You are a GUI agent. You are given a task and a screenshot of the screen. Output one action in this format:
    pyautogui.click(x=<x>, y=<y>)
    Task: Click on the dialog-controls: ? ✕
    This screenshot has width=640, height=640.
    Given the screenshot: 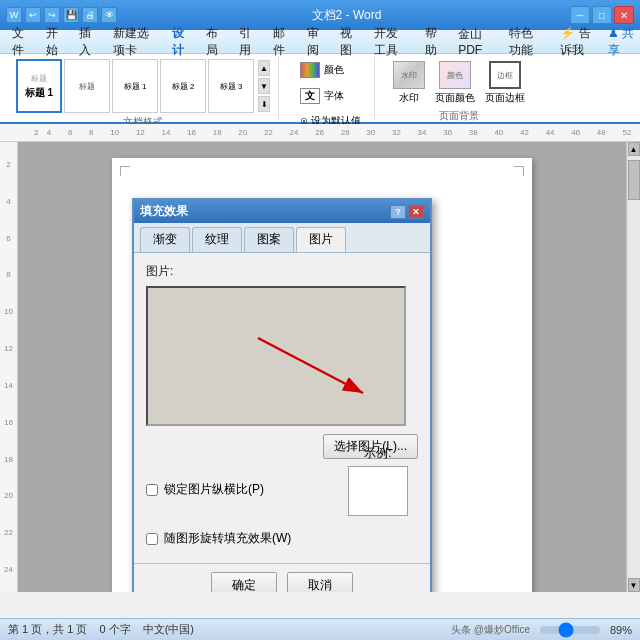 What is the action you would take?
    pyautogui.click(x=407, y=212)
    